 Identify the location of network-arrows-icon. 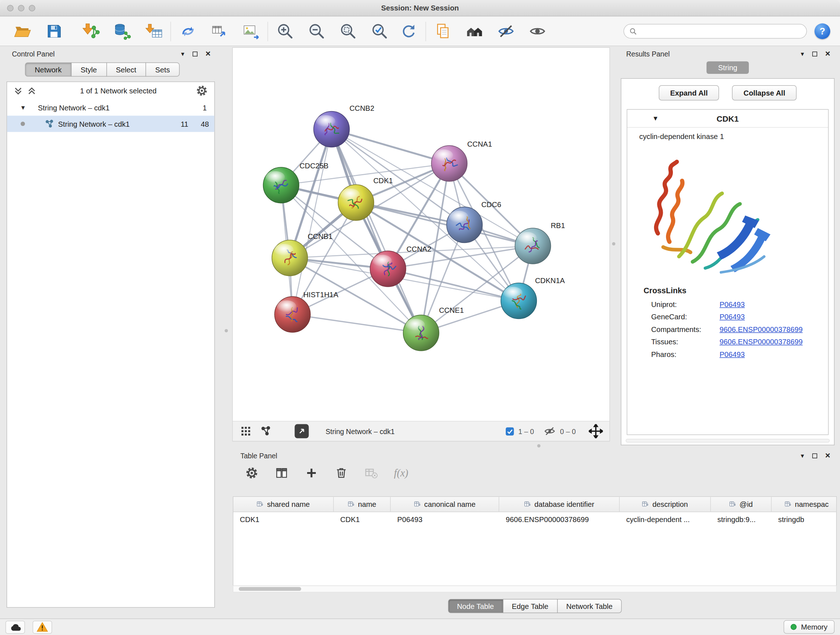
(188, 32).